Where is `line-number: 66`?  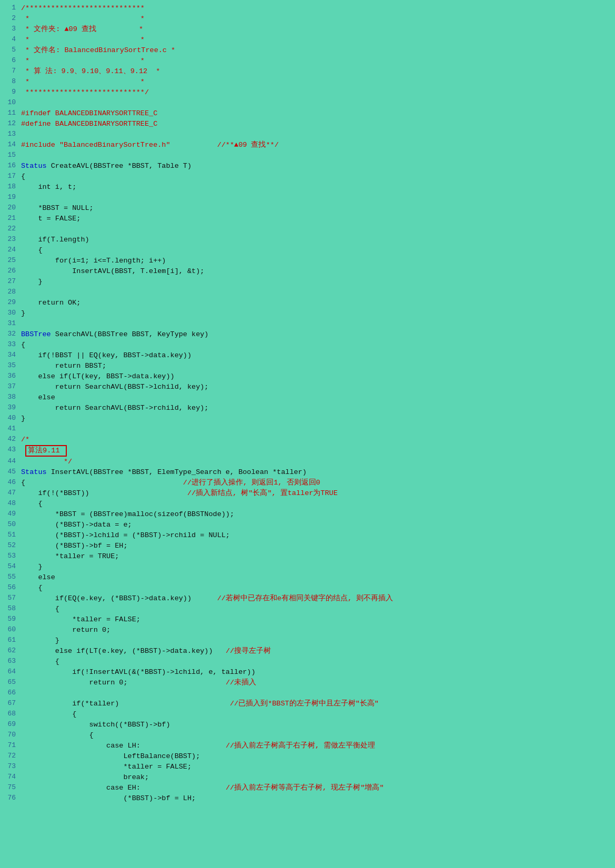 line-number: 66 is located at coordinates (12, 693).